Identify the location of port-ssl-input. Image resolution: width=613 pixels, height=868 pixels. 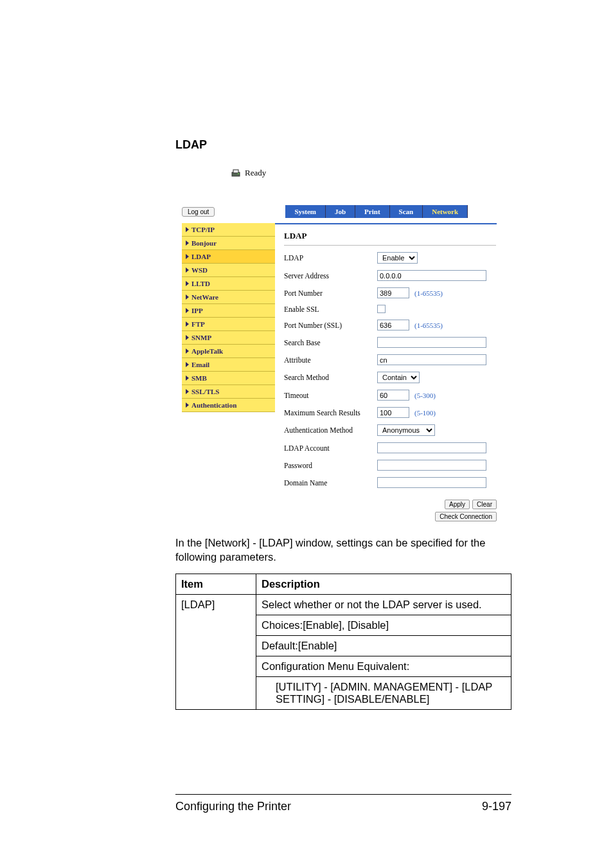
(393, 325).